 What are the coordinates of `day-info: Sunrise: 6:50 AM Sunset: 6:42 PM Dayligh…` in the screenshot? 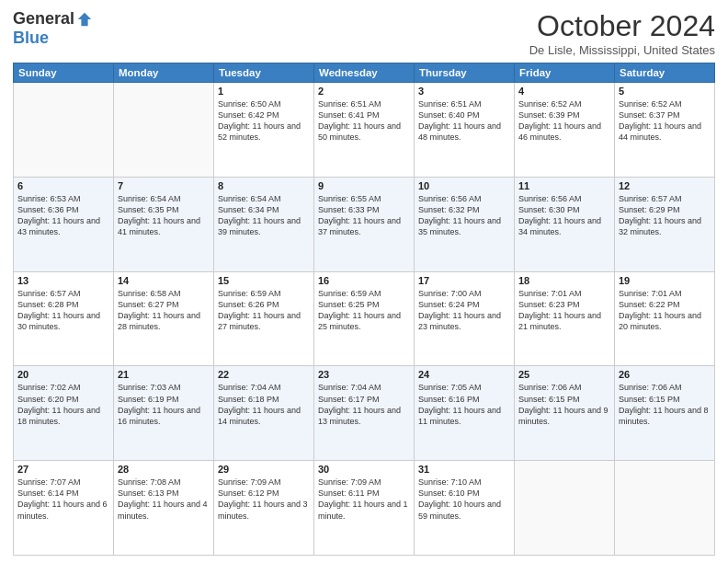 It's located at (264, 121).